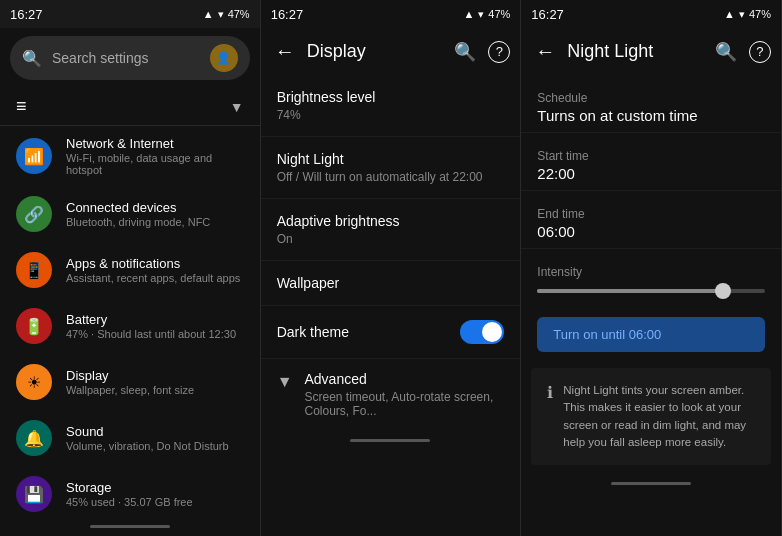  Describe the element at coordinates (726, 52) in the screenshot. I see `search-icon-nightlight: 🔍` at that location.